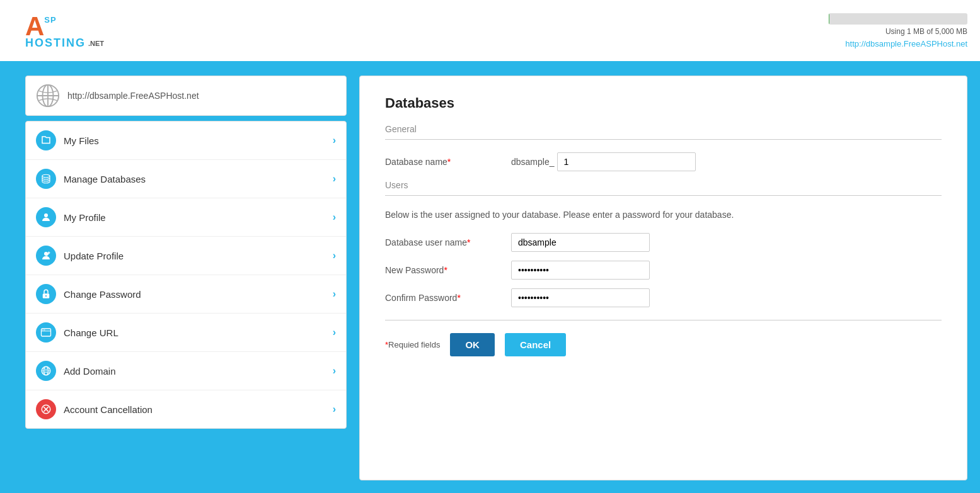 This screenshot has height=493, width=980. Describe the element at coordinates (449, 162) in the screenshot. I see `db-name-required: *` at that location.